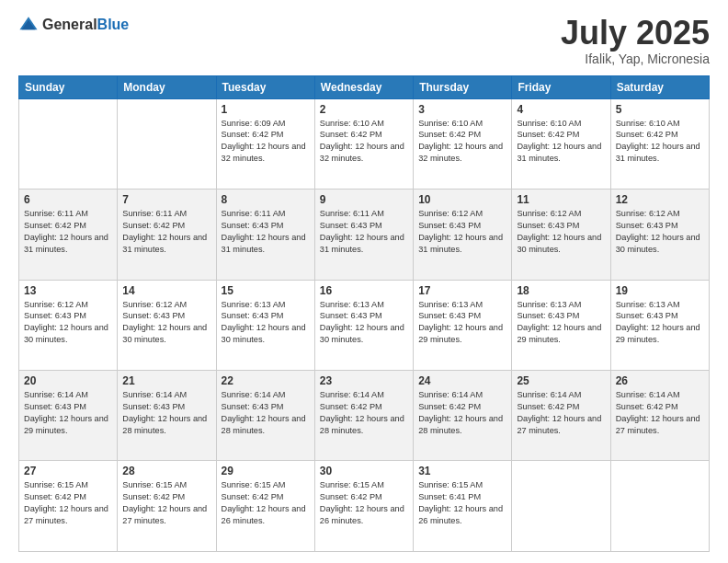  What do you see at coordinates (364, 325) in the screenshot?
I see `table-cell: 16Sunrise: 6:13 AM Sunset: 6:43 PM Dayli…` at bounding box center [364, 325].